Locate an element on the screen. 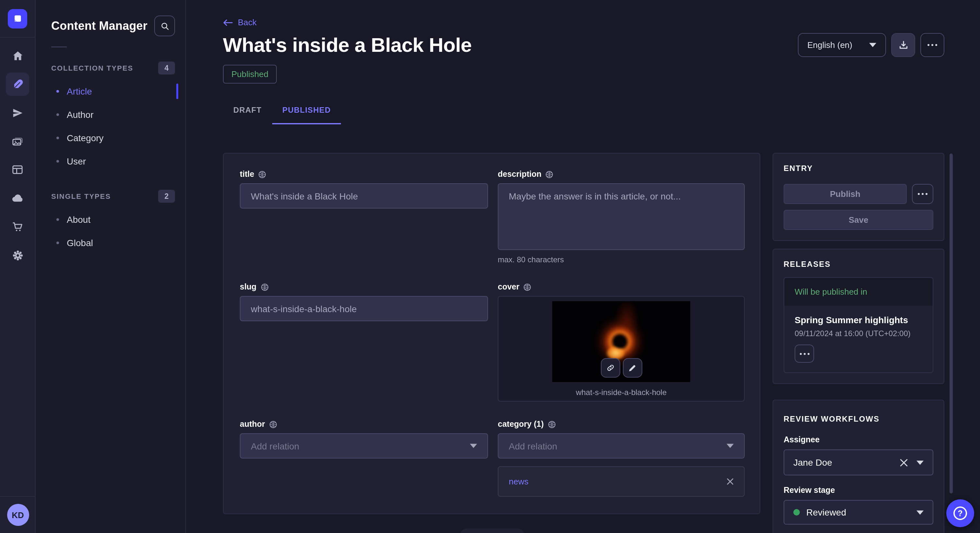 This screenshot has height=533, width=980. download-icon is located at coordinates (903, 45).